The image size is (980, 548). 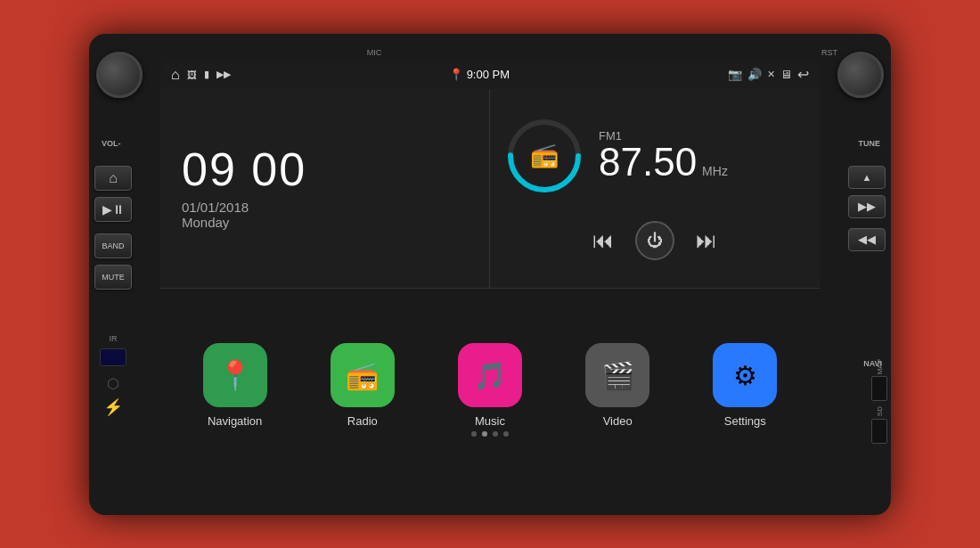 I want to click on radio-circle: 📻, so click(x=544, y=156).